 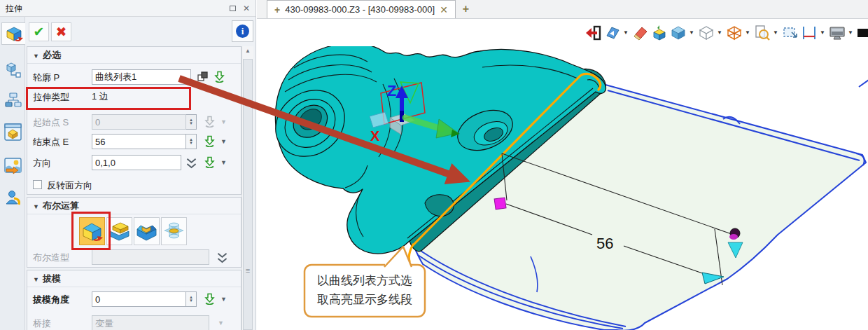 I want to click on start-point-row: 起始点 S ▲▼ ▼, so click(x=134, y=123).